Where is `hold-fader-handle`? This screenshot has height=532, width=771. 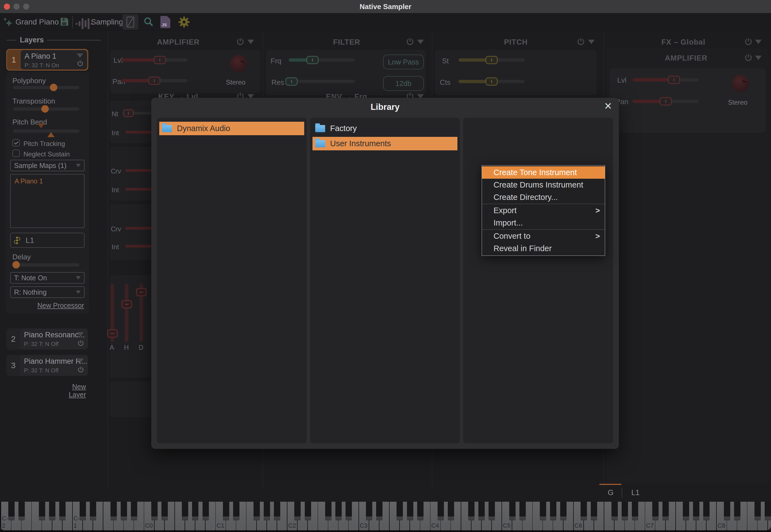
hold-fader-handle is located at coordinates (127, 304).